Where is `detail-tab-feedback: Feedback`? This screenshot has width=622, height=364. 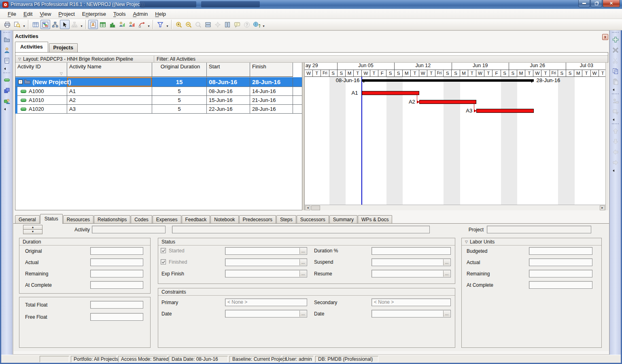 detail-tab-feedback: Feedback is located at coordinates (196, 219).